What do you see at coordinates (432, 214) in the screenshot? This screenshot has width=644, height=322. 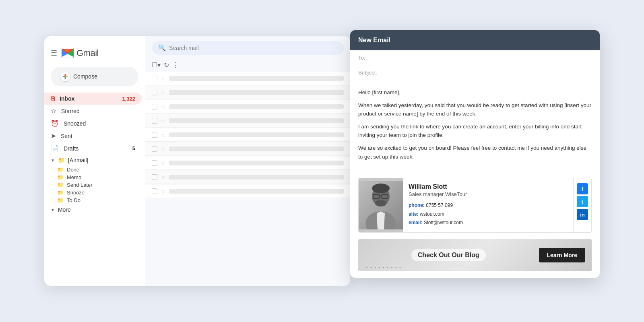 I see `sig-site-value: wstour.com` at bounding box center [432, 214].